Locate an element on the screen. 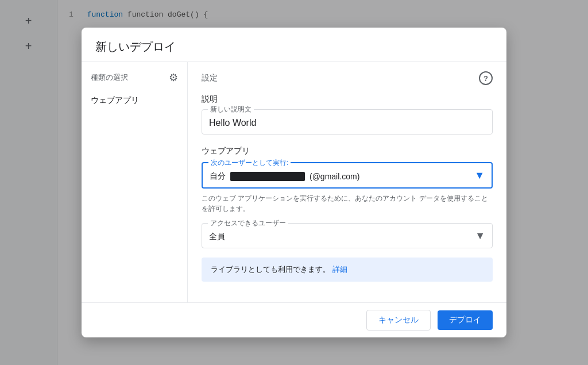  info-banner-link: 詳細 is located at coordinates (340, 270).